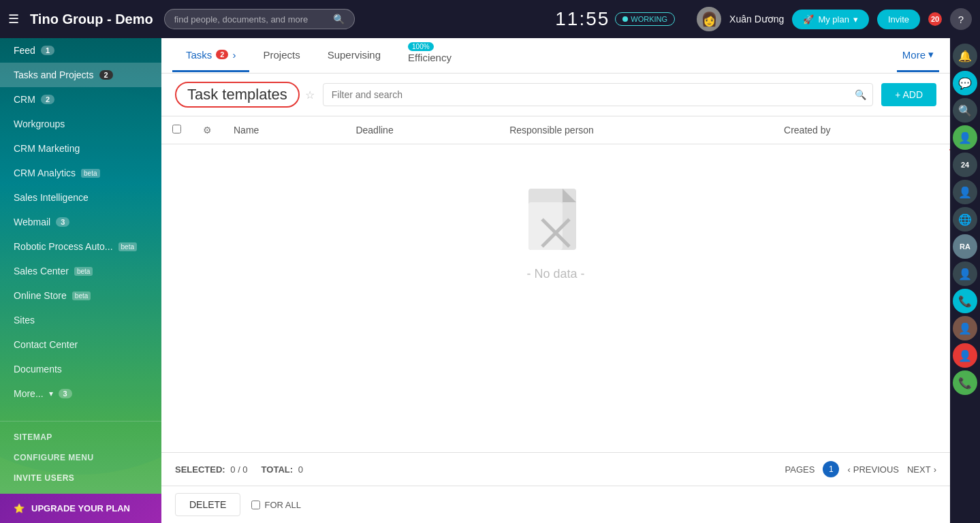 This screenshot has width=980, height=523. Describe the element at coordinates (46, 345) in the screenshot. I see `sidebar-label-contact-center: Contact Center` at that location.